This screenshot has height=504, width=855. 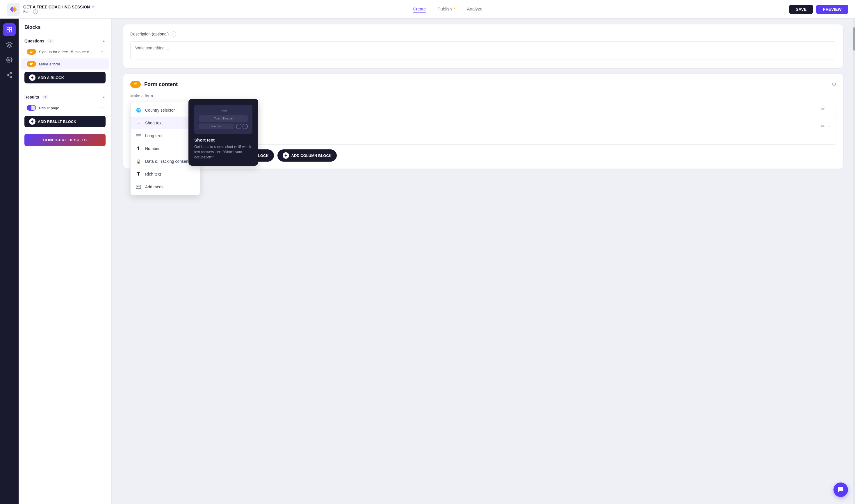 I want to click on question-label-2: Make a form, so click(x=68, y=64).